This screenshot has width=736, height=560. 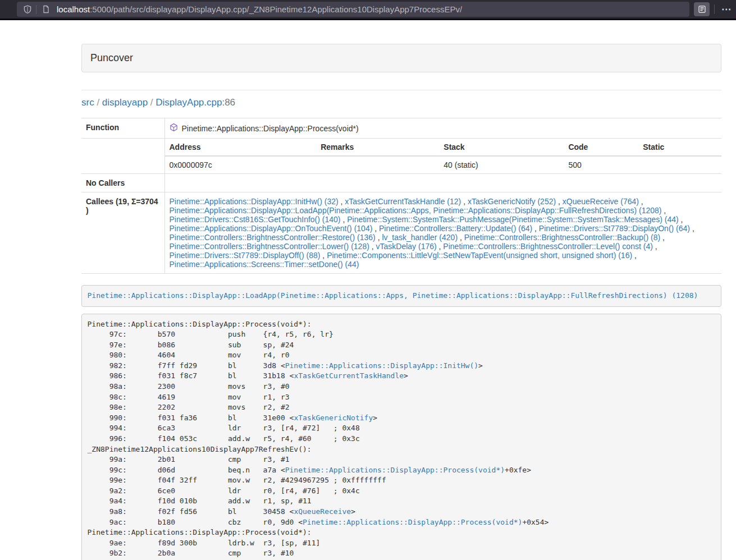 What do you see at coordinates (28, 10) in the screenshot?
I see `shield-icon` at bounding box center [28, 10].